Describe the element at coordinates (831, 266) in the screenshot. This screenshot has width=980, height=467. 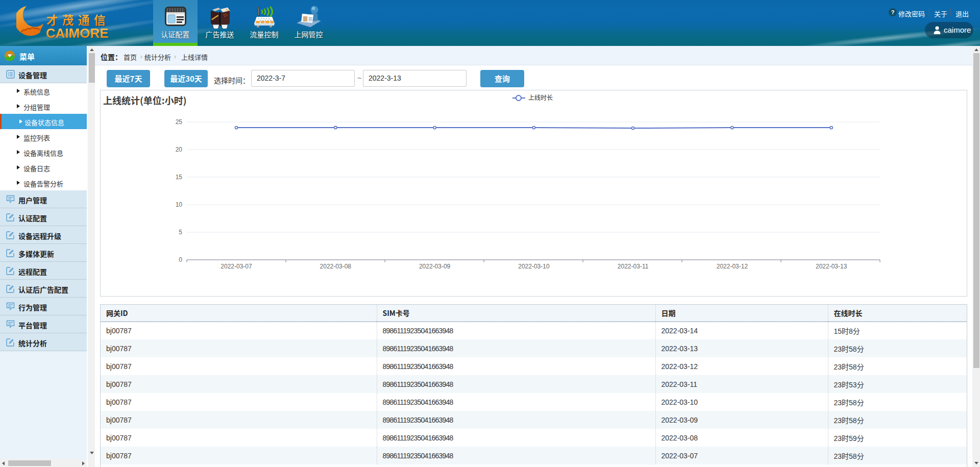
I see `svg-text: 2022-03-13` at that location.